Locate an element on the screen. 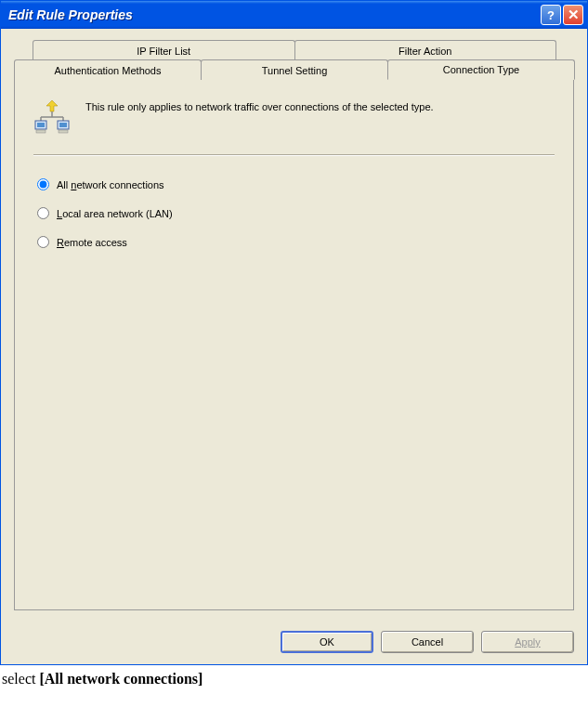 The width and height of the screenshot is (588, 720). connection-type-radio-group: All network connections Local area netwo… is located at coordinates (294, 214).